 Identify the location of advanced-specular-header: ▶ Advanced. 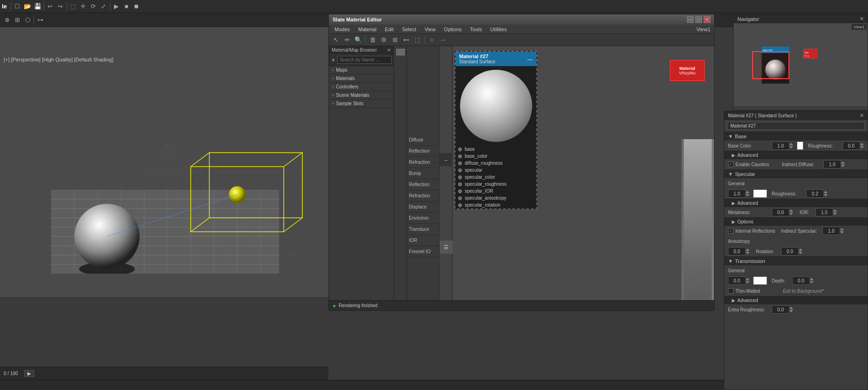
(796, 203).